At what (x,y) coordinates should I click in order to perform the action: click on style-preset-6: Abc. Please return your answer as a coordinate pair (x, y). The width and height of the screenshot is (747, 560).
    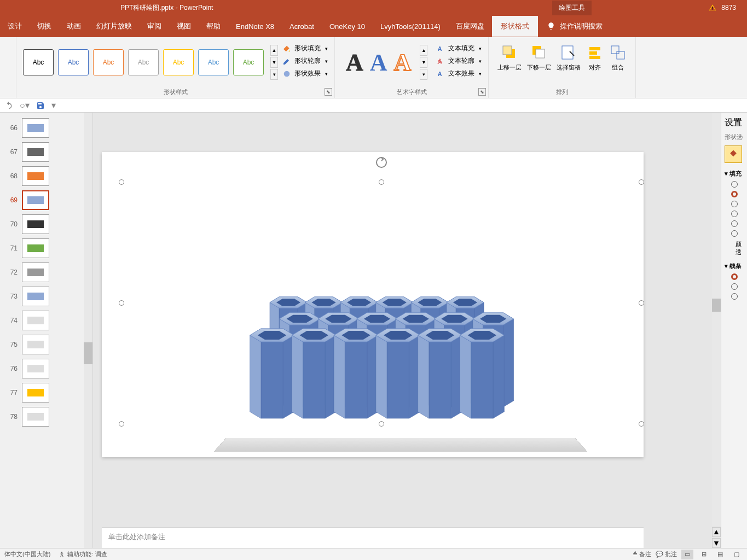
    Looking at the image, I should click on (213, 62).